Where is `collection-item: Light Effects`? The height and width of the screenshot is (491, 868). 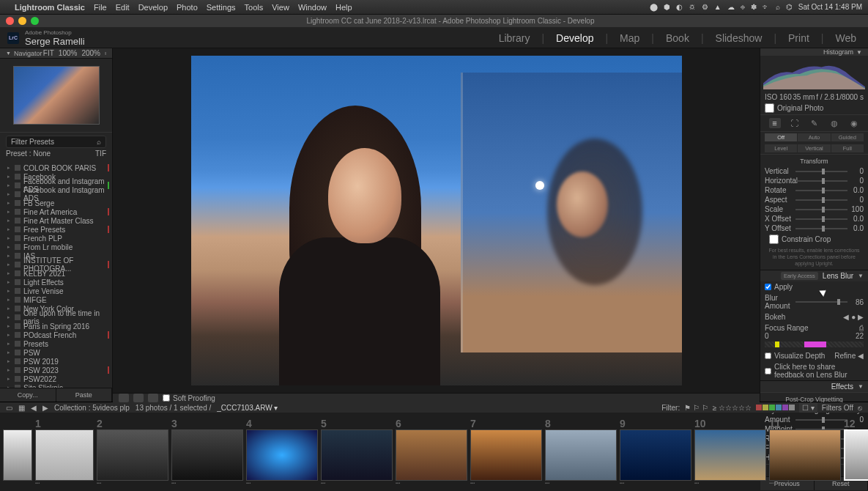
collection-item: Light Effects is located at coordinates (56, 282).